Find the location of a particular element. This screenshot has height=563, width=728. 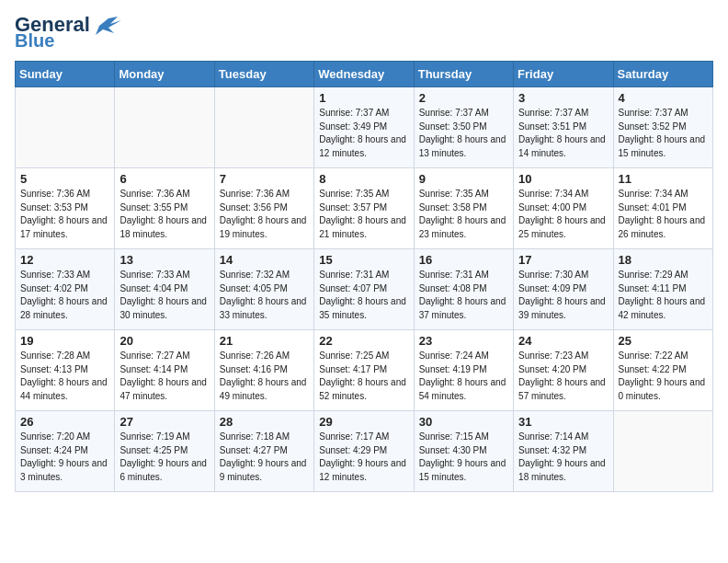

day-number: 10 is located at coordinates (563, 178).